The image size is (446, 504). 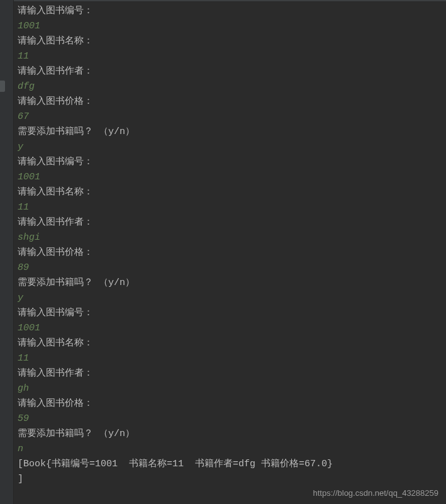 What do you see at coordinates (231, 389) in the screenshot?
I see `console-line-input: gh` at bounding box center [231, 389].